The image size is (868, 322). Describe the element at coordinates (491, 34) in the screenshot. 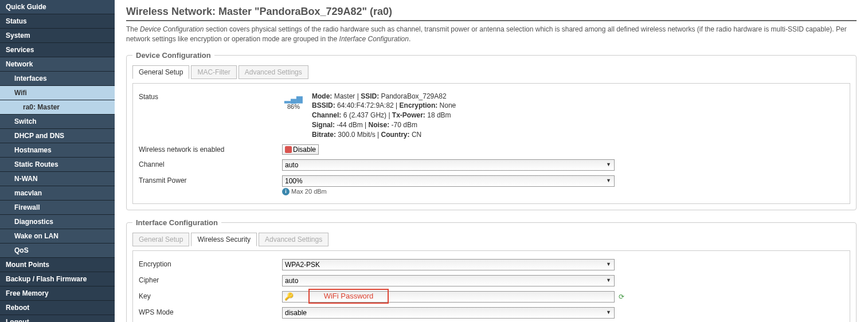

I see `page-description: The Device Configuration section covers …` at that location.